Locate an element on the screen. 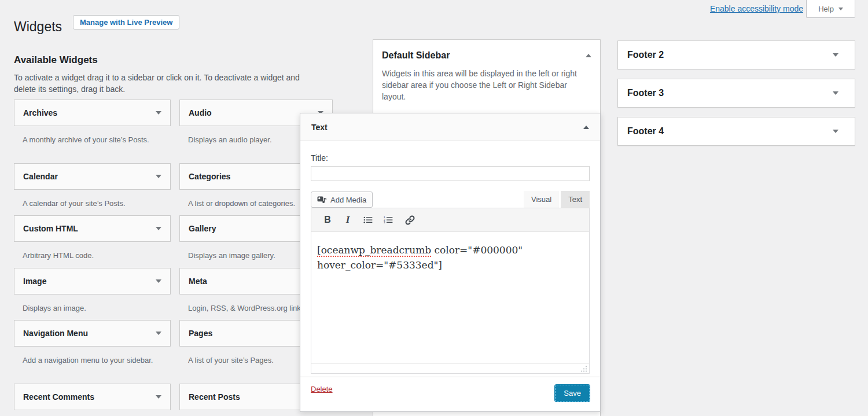 The image size is (868, 416). widget-title: Calendar is located at coordinates (41, 176).